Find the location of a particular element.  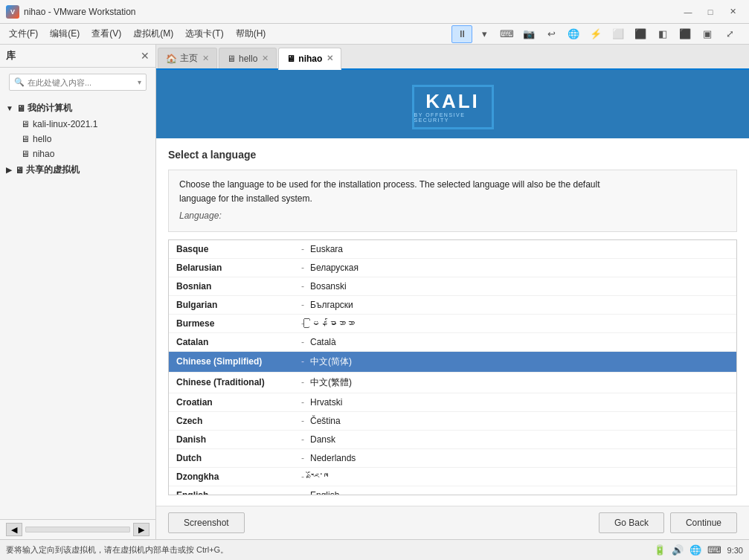

toolbar-send-ctrl: ⌨ is located at coordinates (507, 34).